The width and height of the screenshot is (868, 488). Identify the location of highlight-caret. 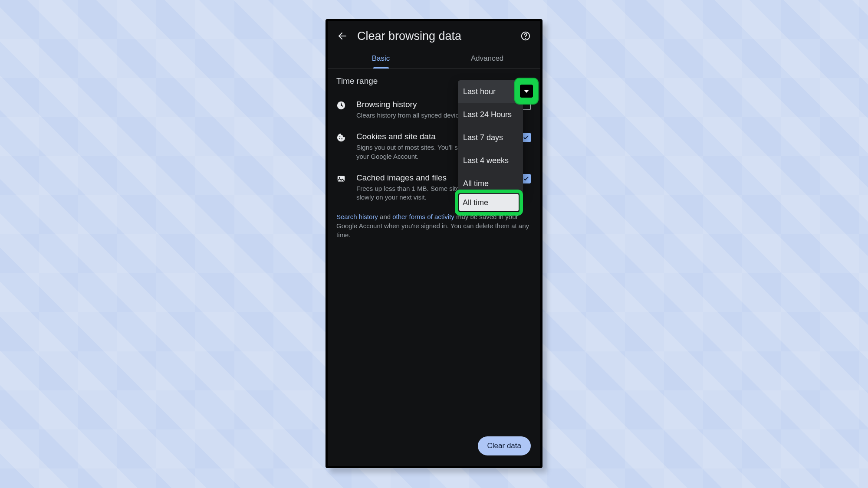
(526, 91).